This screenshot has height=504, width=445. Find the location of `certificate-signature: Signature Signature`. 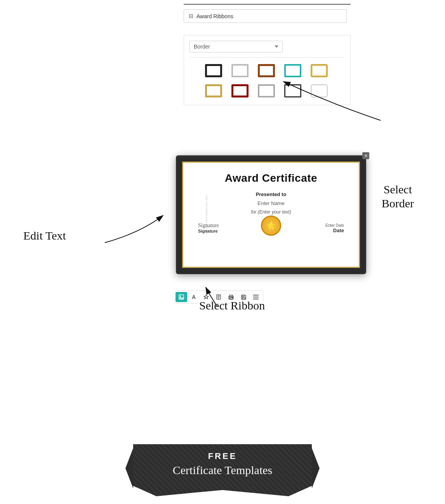

certificate-signature: Signature Signature is located at coordinates (209, 228).